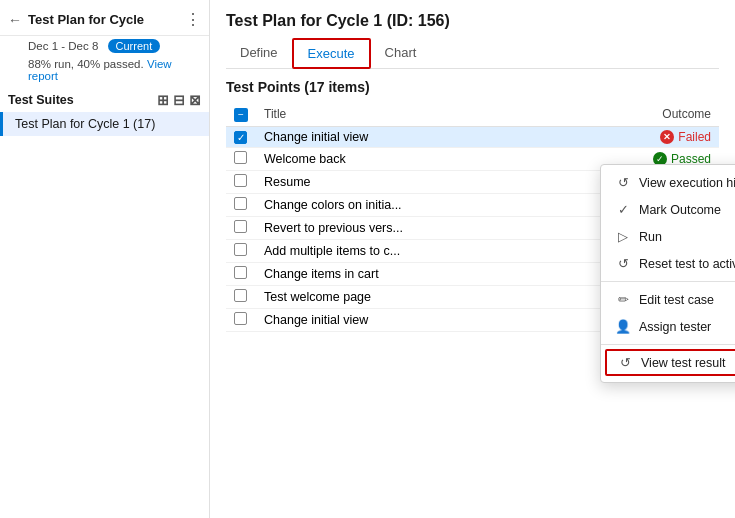 The width and height of the screenshot is (735, 518). Describe the element at coordinates (668, 300) in the screenshot. I see `context-menu-item-4: ✏Edit test case` at that location.